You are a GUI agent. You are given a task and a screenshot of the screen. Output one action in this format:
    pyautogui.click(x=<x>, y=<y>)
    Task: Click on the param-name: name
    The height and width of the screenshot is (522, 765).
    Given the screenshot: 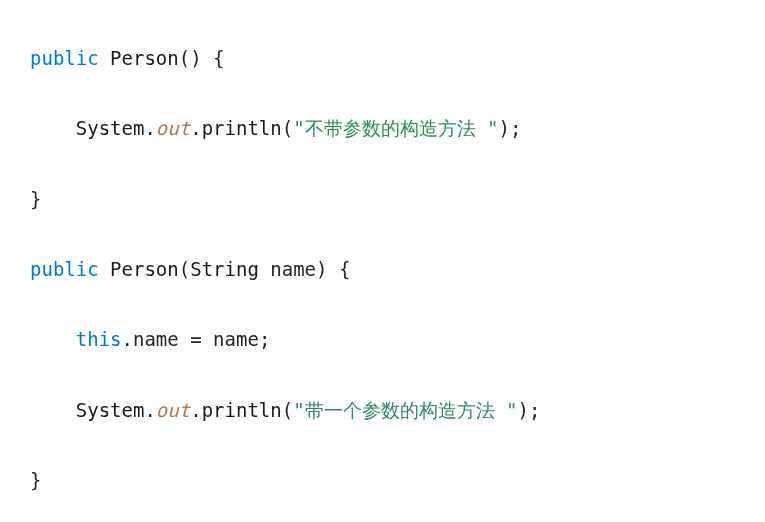 What is the action you would take?
    pyautogui.click(x=293, y=269)
    